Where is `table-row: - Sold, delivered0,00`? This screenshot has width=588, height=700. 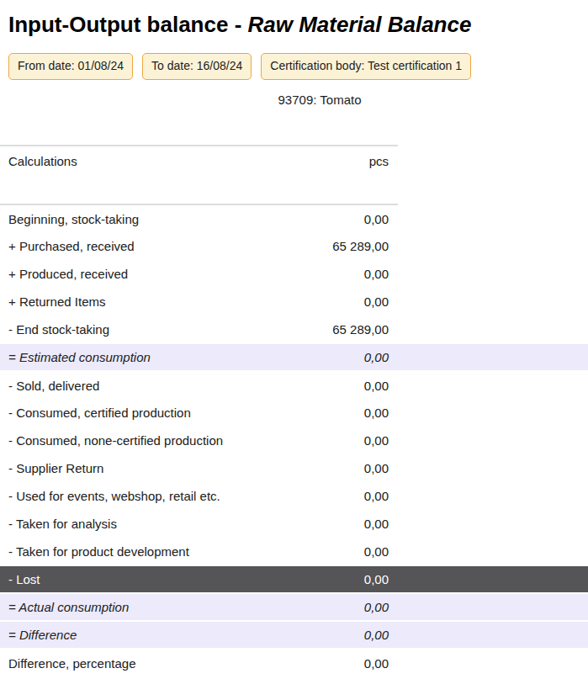
table-row: - Sold, delivered0,00 is located at coordinates (294, 385).